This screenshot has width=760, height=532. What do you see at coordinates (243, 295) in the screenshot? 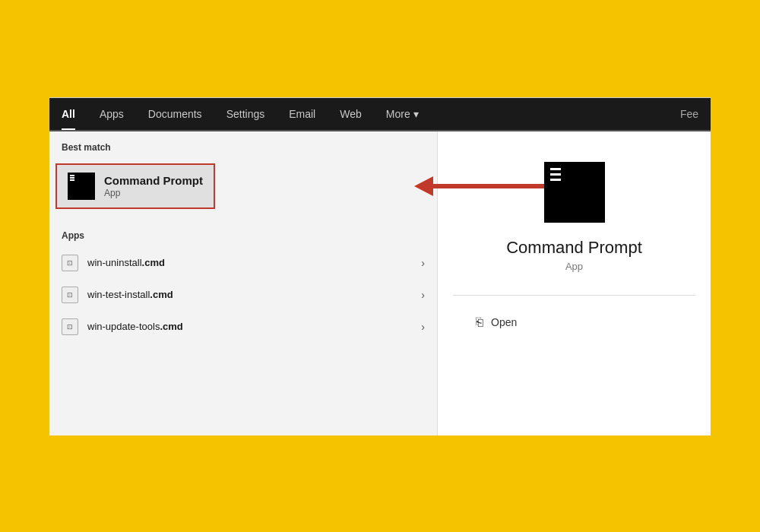
I see `list-item: ⊡ win-test-install.cmd ›` at bounding box center [243, 295].